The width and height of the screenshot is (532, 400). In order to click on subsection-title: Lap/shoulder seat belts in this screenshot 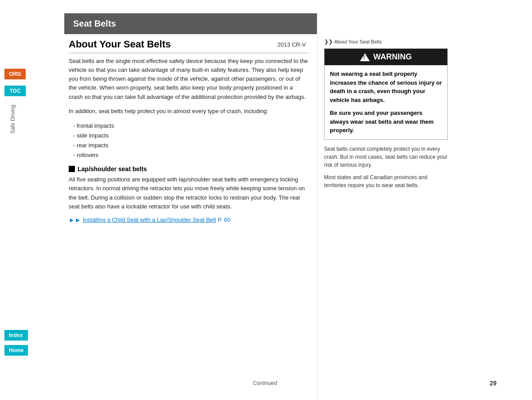, I will do `click(112, 169)`.